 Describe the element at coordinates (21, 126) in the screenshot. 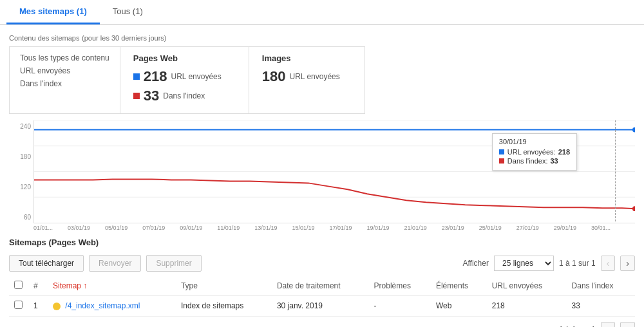

I see `y-label-240: 240` at that location.